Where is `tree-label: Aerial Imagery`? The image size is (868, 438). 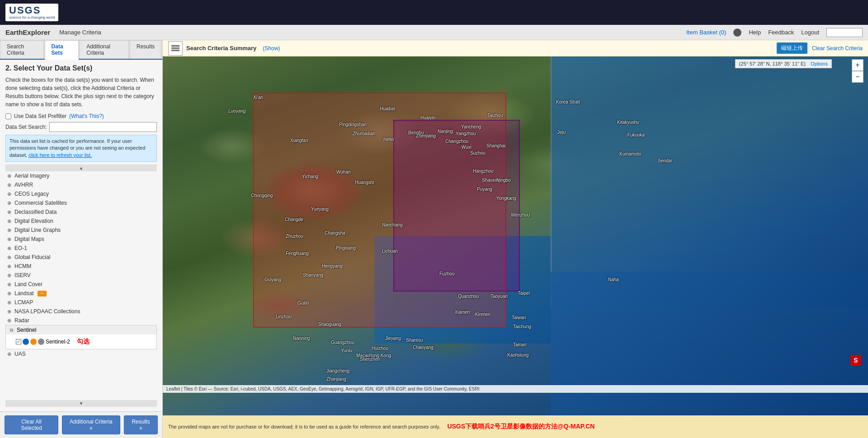 tree-label: Aerial Imagery is located at coordinates (32, 176).